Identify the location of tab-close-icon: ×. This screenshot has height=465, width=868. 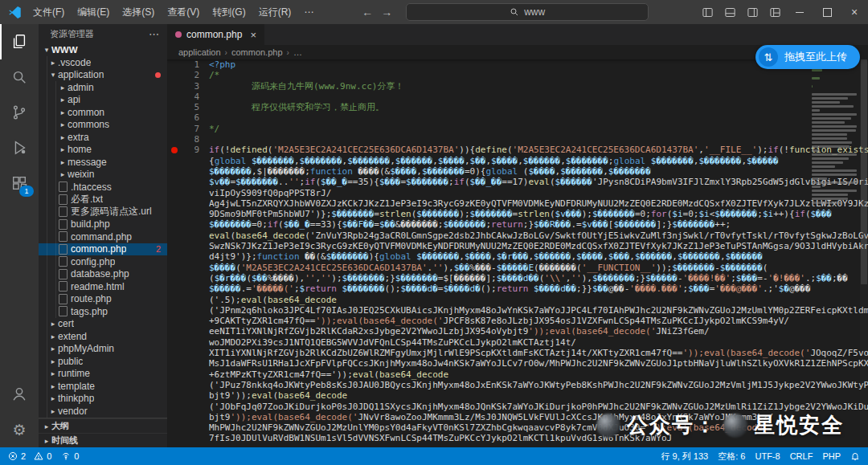
(253, 35).